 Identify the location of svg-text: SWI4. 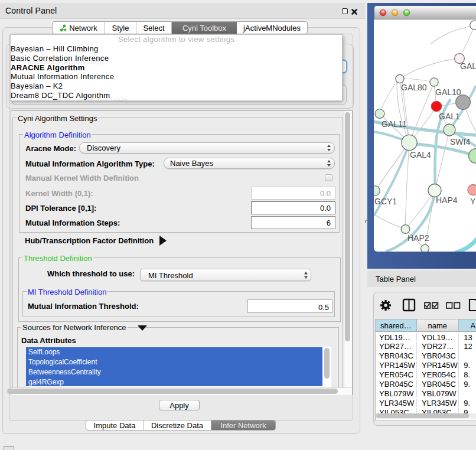
(460, 142).